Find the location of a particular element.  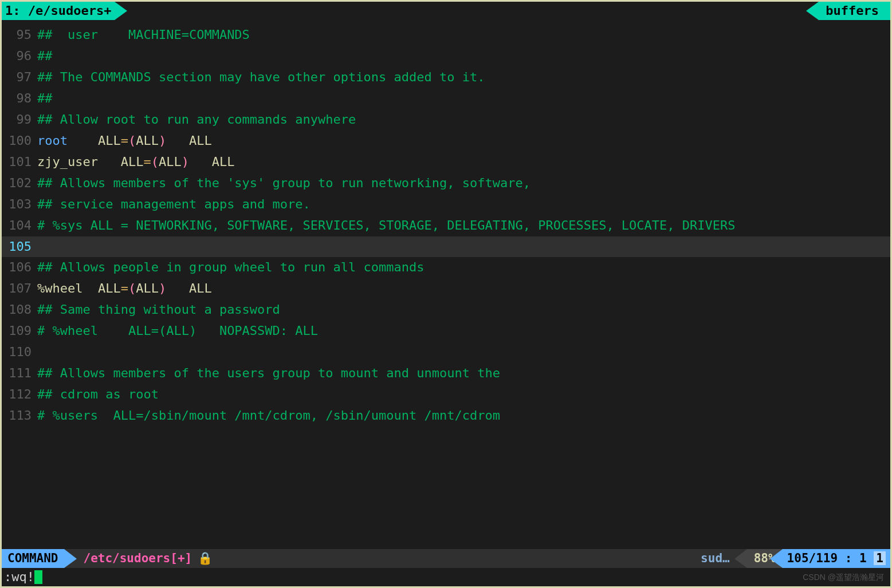

code-content: # %users ALL=/sbin/mount /mnt/cdrom, /sb… is located at coordinates (464, 416).